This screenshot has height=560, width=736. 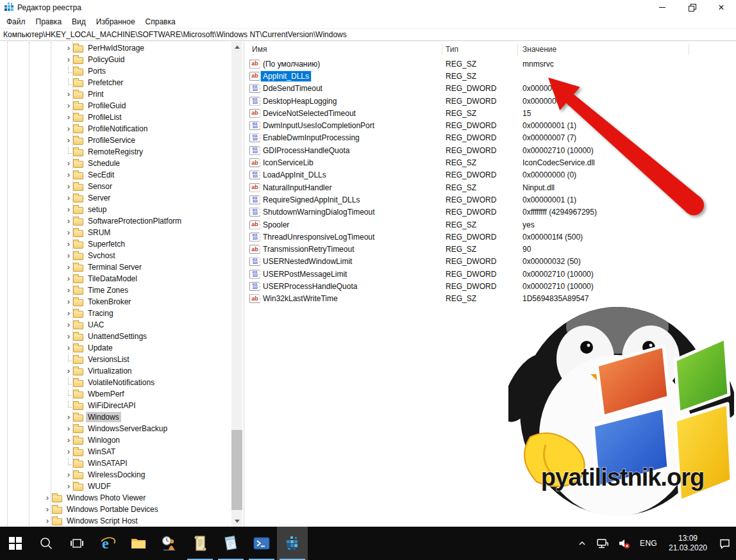 I want to click on taskbar-scroll-app, so click(x=200, y=543).